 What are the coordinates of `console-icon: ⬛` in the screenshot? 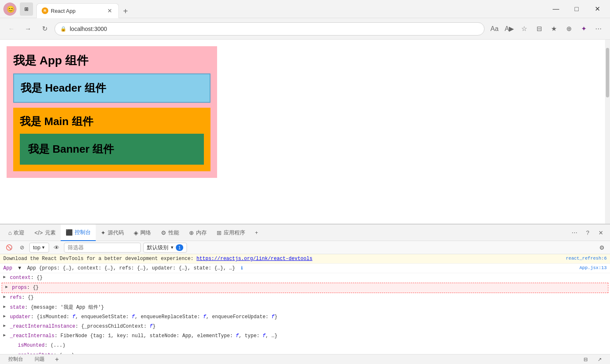 It's located at (69, 232).